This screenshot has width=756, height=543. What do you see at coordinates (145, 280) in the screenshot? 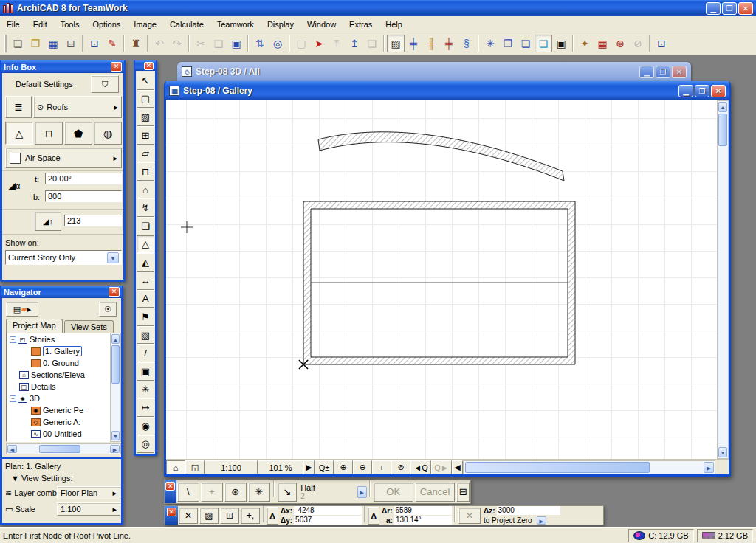
I see `dimension-tool: ↔` at bounding box center [145, 280].